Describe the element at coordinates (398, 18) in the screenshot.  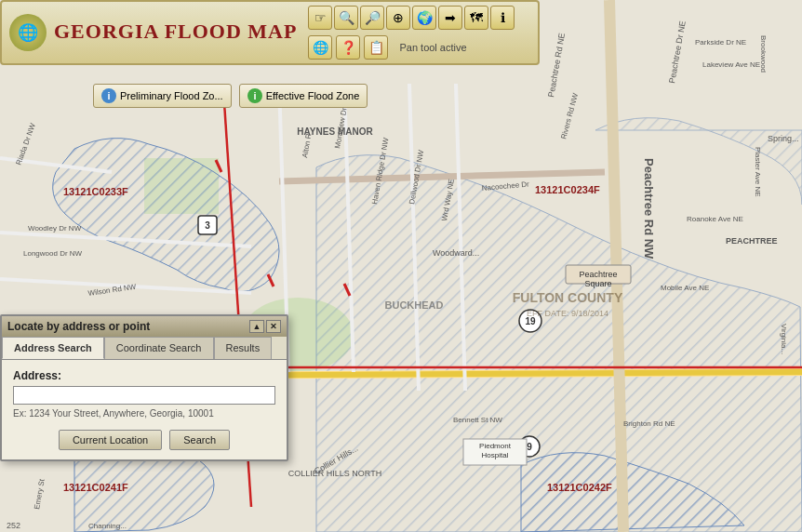
I see `zoom-extent-button: ⊕` at that location.